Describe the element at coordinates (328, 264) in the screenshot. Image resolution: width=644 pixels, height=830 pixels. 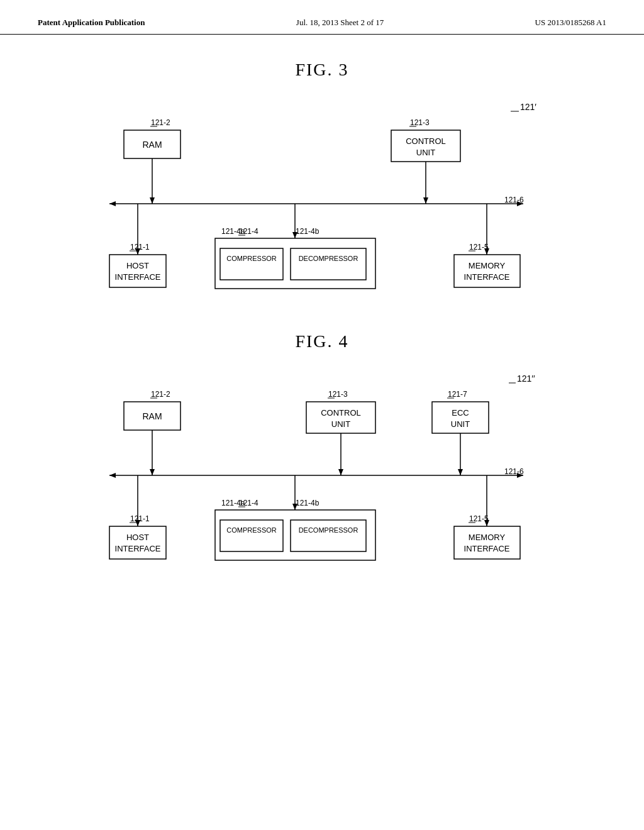
I see `fig3-decomp-box` at that location.